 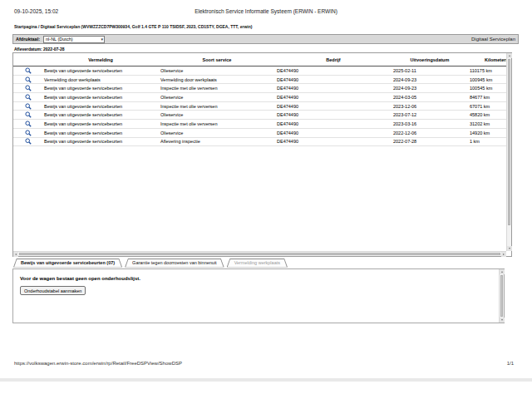 What do you see at coordinates (487, 106) in the screenshot?
I see `cell-kilometerstand: 67071 km` at bounding box center [487, 106].